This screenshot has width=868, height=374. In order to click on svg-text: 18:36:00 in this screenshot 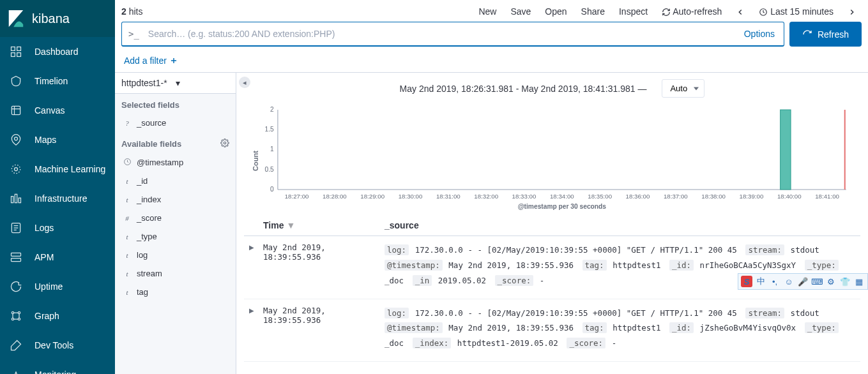, I will do `click(638, 197)`.